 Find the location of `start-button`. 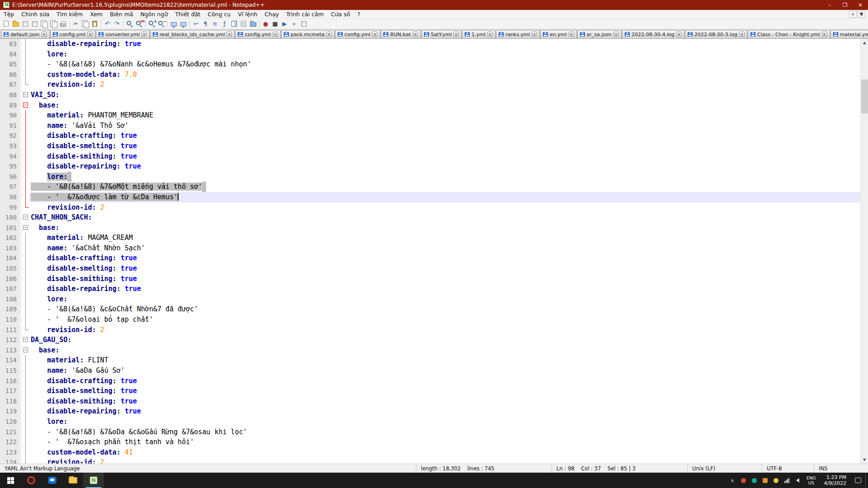

start-button is located at coordinates (10, 480).